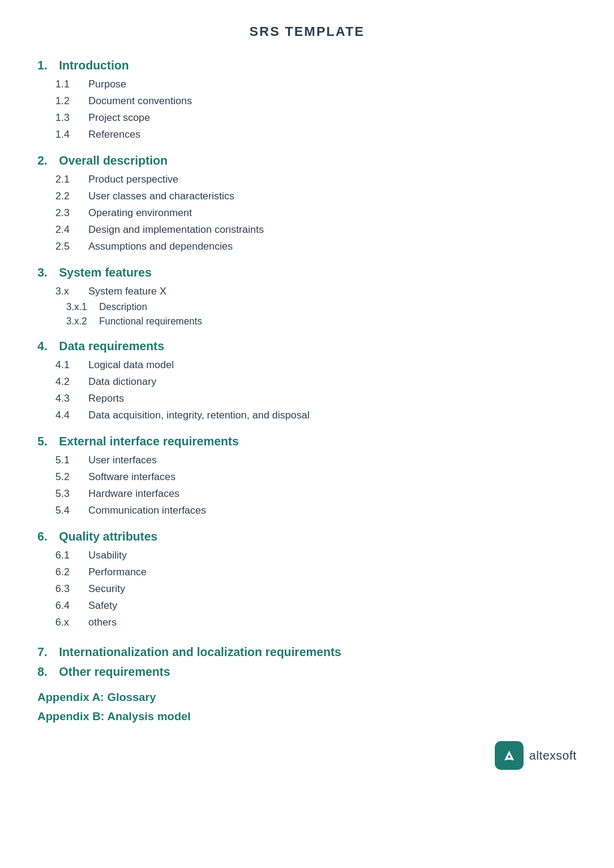 This screenshot has width=614, height=868. Describe the element at coordinates (307, 652) in the screenshot. I see `section-7: 7. Internationalization and localization…` at that location.